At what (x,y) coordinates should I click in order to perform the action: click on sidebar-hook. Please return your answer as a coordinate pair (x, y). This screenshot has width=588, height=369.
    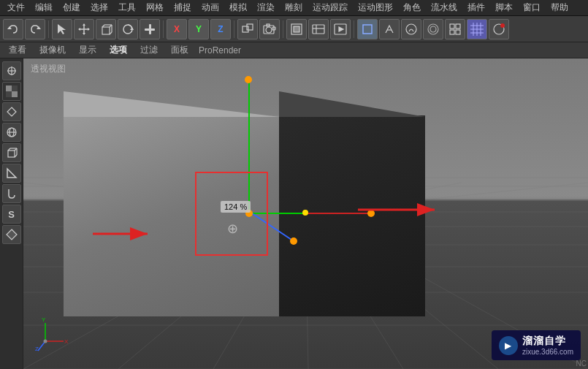
    Looking at the image, I should click on (12, 194).